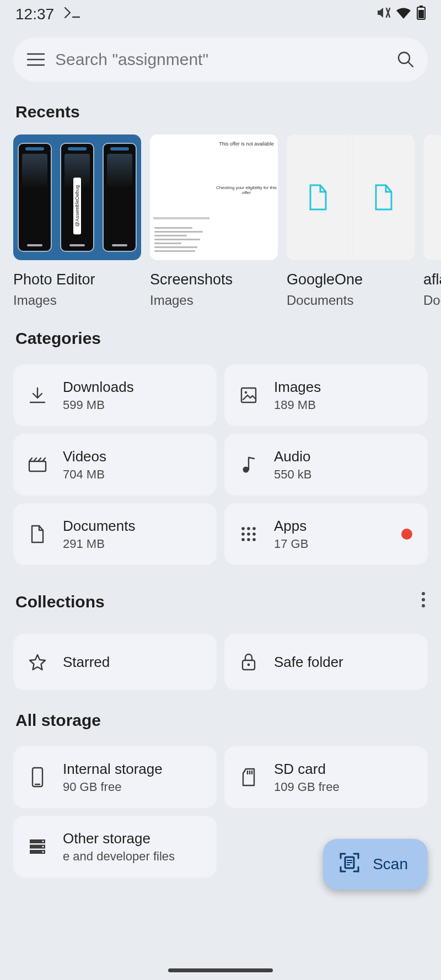 The width and height of the screenshot is (441, 980). What do you see at coordinates (421, 14) in the screenshot?
I see `battery-icon` at bounding box center [421, 14].